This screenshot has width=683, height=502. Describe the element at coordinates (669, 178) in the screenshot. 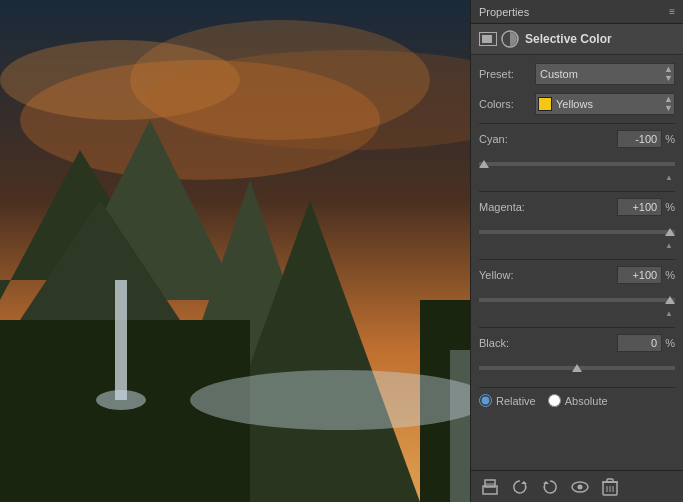

I see `cyan-slider-arrow: ▲` at that location.